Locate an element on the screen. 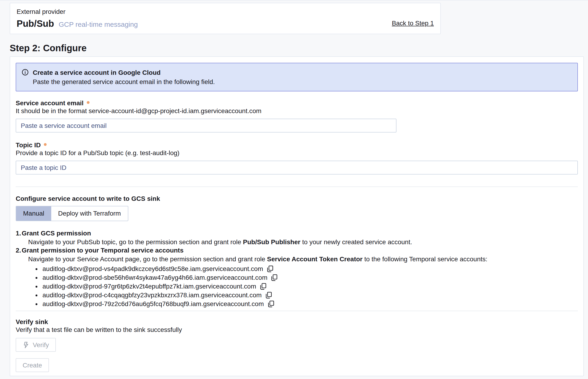 The image size is (588, 379). service-account-email: auditlog-dktxv@prod-c4cqaqgbfzy23vpzkbxz… is located at coordinates (152, 295).